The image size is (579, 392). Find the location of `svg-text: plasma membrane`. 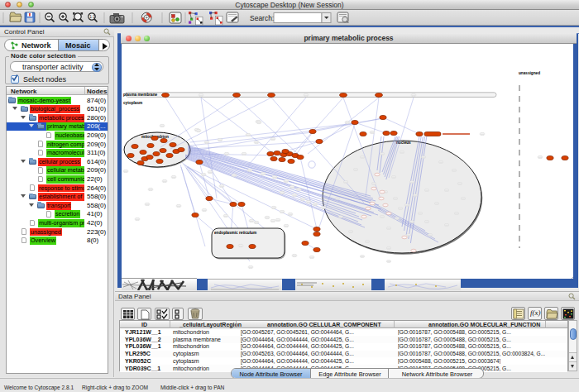

svg-text: plasma membrane is located at coordinates (141, 94).